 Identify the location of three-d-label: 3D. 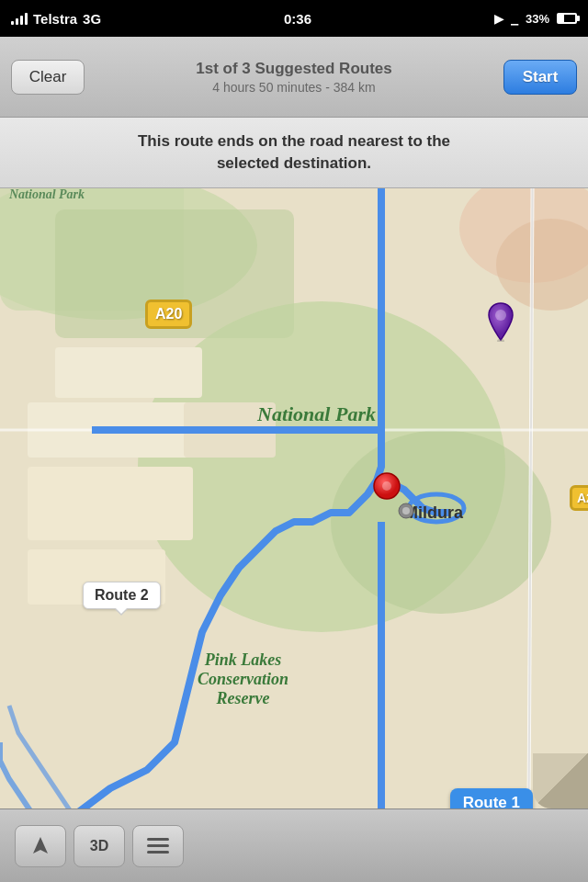
(99, 846).